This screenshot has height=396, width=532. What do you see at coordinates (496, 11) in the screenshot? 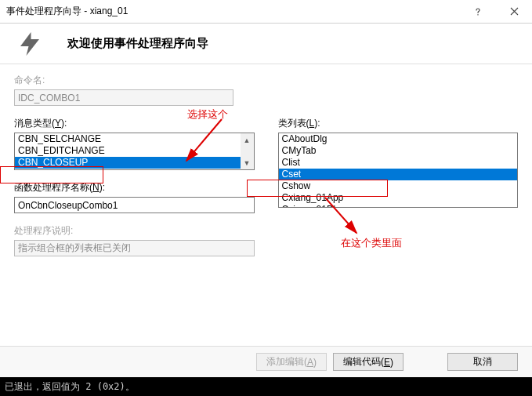
I see `window-buttons` at bounding box center [496, 11].